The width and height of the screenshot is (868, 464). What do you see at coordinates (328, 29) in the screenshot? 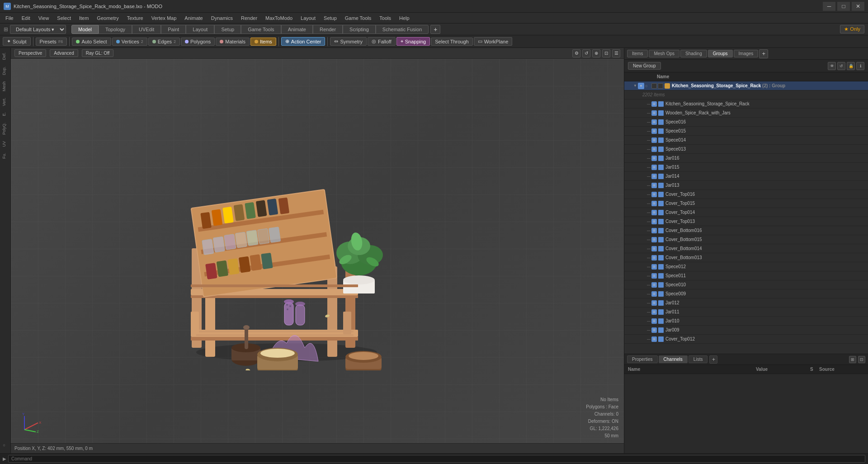
I see `tab-render: Render` at bounding box center [328, 29].